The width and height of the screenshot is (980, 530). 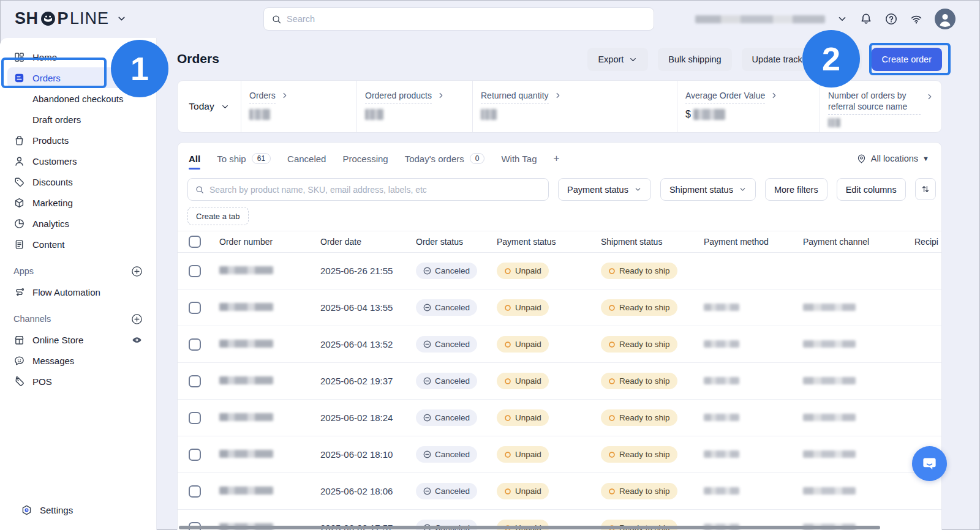 What do you see at coordinates (930, 464) in the screenshot?
I see `chat-icon` at bounding box center [930, 464].